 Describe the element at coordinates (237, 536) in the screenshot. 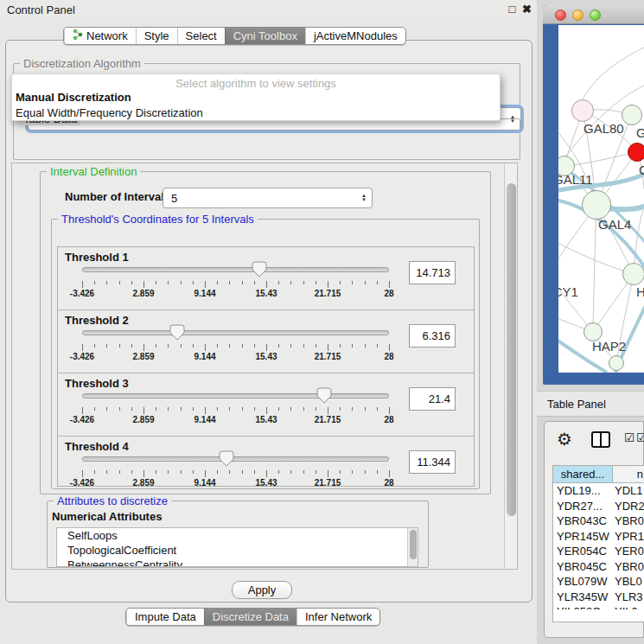

I see `attribute-list-item: SelfLoops` at that location.